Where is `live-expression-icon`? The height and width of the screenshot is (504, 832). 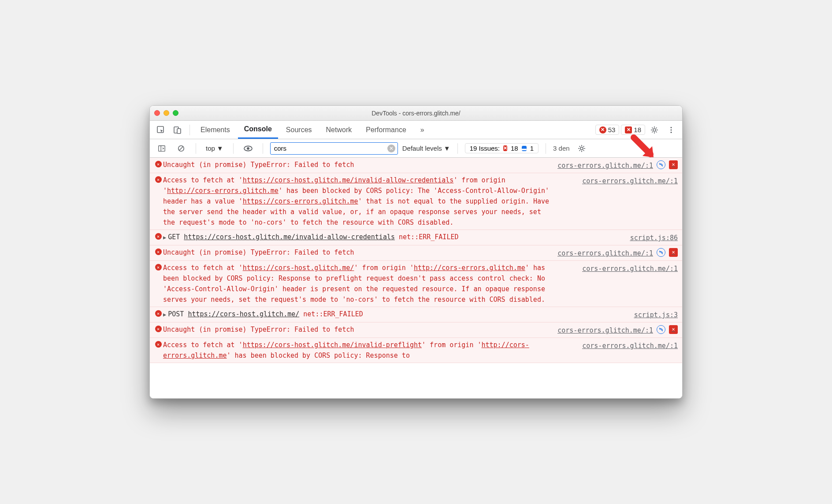
live-expression-icon is located at coordinates (248, 148).